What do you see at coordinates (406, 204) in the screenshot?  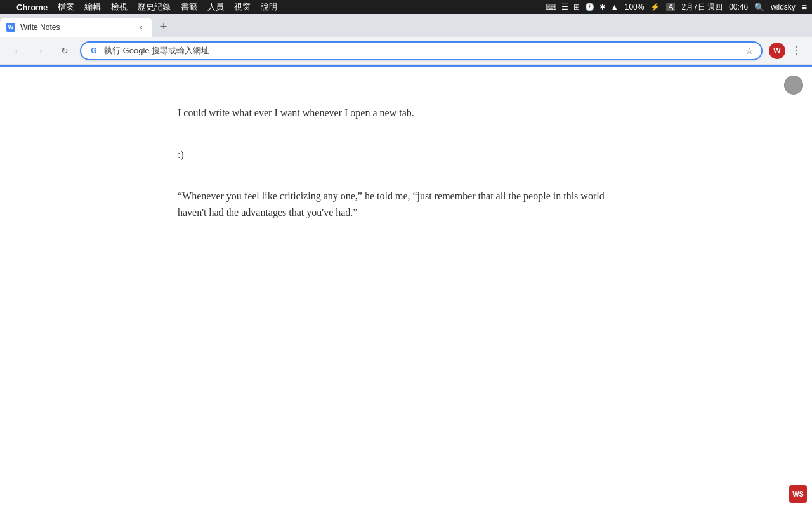 I see `note-paragraph-3: “Whenever you feel like criticizing any …` at bounding box center [406, 204].